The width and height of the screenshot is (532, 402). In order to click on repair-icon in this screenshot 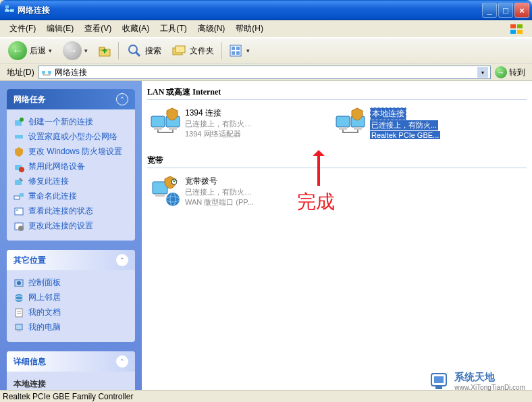, I will do `click(19, 182)`.